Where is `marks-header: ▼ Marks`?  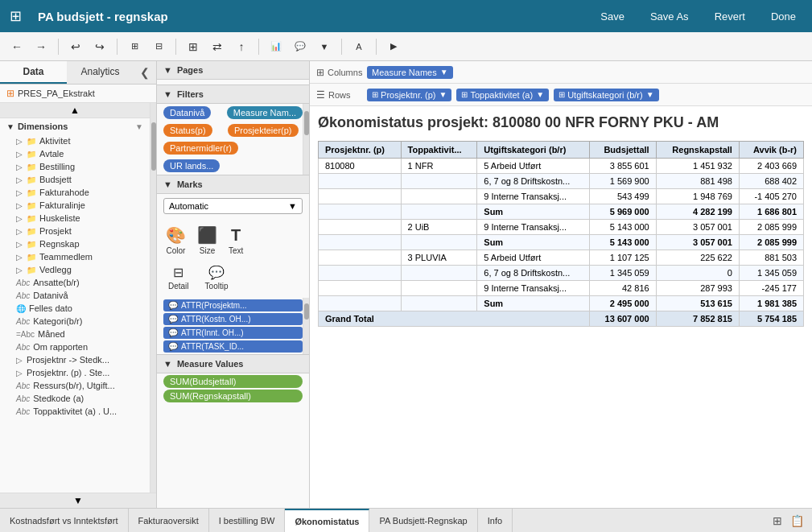 marks-header: ▼ Marks is located at coordinates (233, 185).